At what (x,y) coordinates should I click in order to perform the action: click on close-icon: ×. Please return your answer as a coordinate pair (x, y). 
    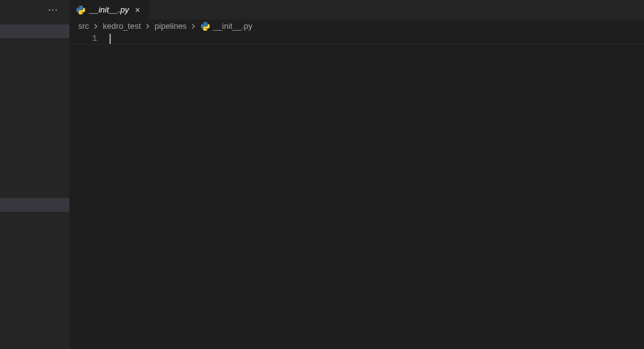
    Looking at the image, I should click on (138, 10).